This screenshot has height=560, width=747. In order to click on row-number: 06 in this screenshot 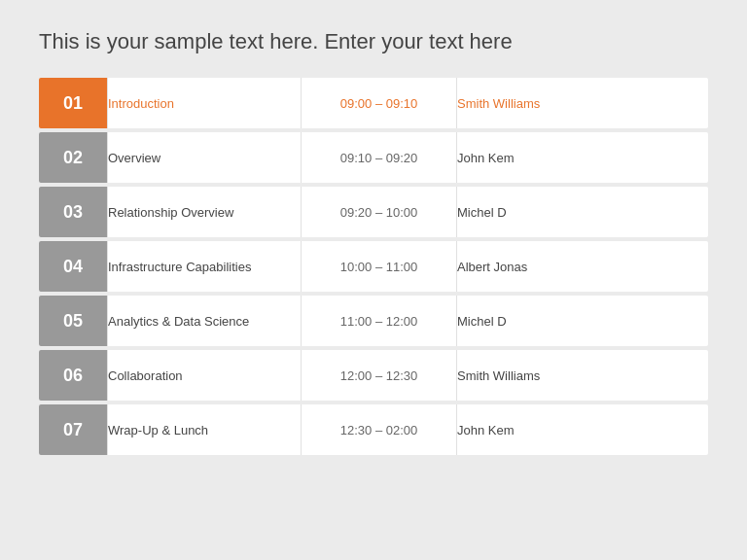, I will do `click(73, 375)`.